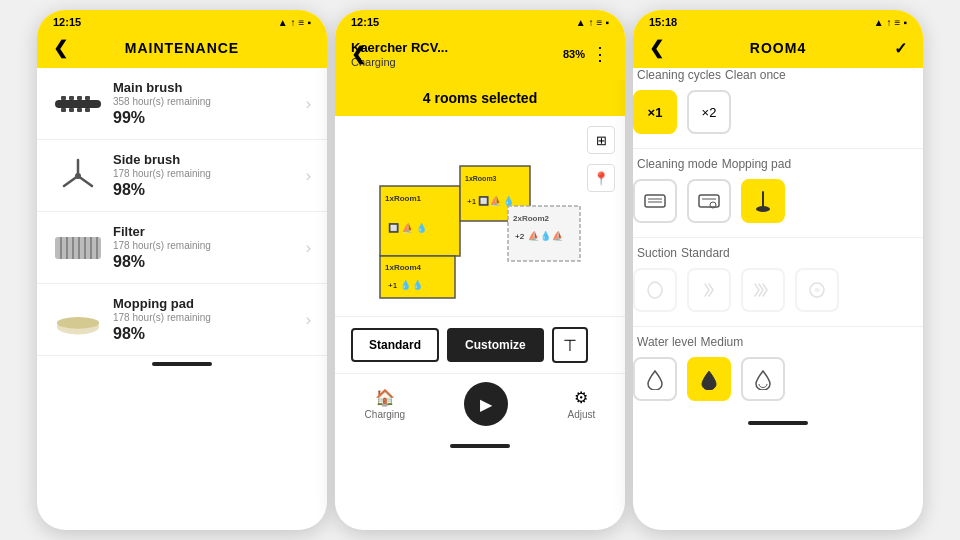 This screenshot has width=960, height=540. Describe the element at coordinates (480, 21) in the screenshot. I see `status-bar-2: 12:15 ▲↑≡▪` at that location.